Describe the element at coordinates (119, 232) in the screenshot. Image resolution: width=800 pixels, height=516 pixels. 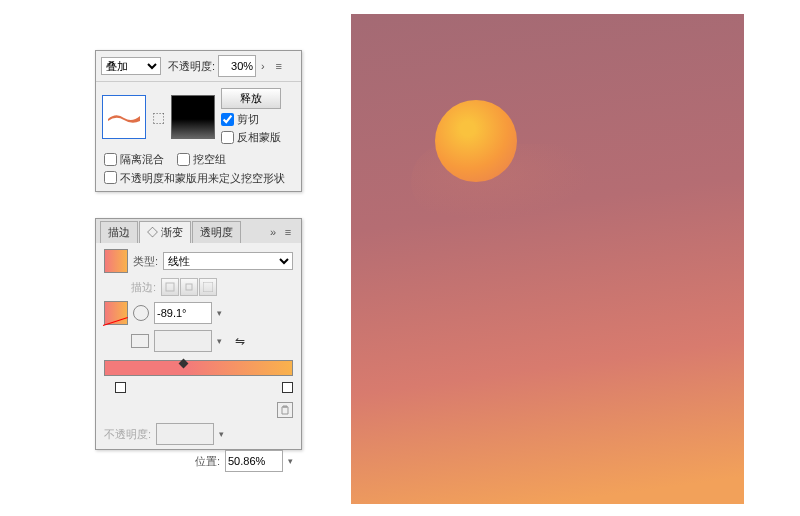
I see `tab-stroke: 描边` at that location.